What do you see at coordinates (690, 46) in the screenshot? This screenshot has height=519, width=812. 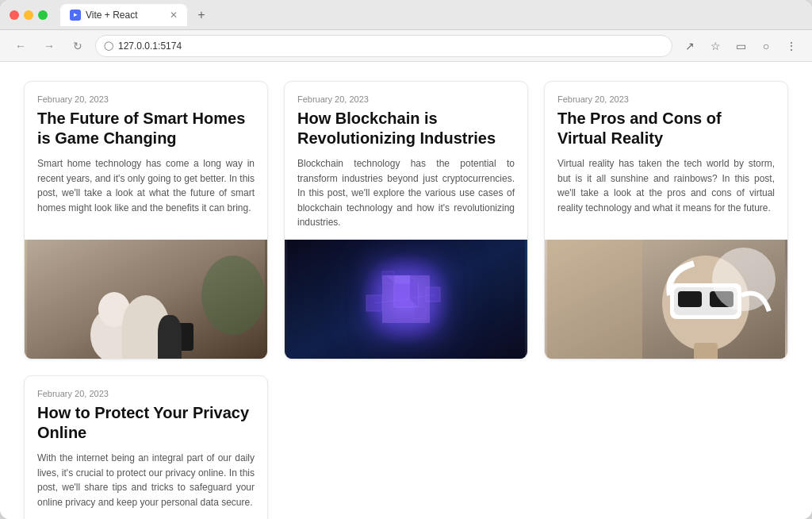 I see `share-button: ↗` at bounding box center [690, 46].